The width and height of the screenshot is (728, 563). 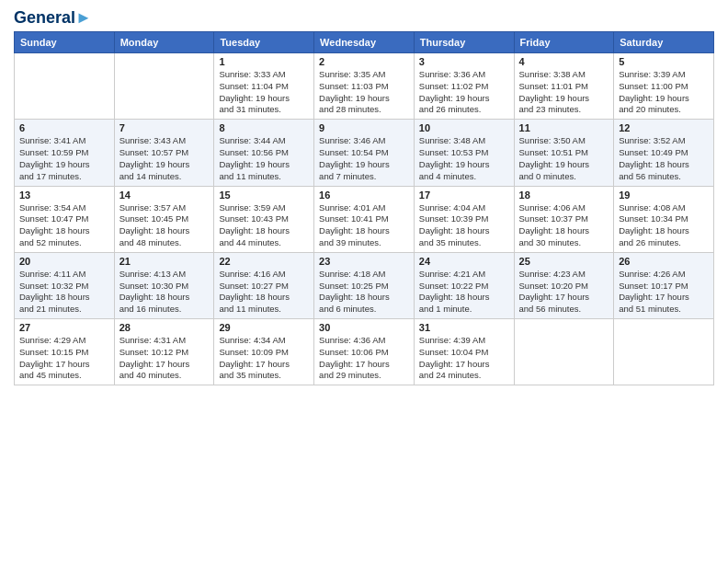 I want to click on calendar-cell: 28Sunrise: 4:31 AM Sunset: 10:12 PM Dayl…, so click(x=164, y=352).